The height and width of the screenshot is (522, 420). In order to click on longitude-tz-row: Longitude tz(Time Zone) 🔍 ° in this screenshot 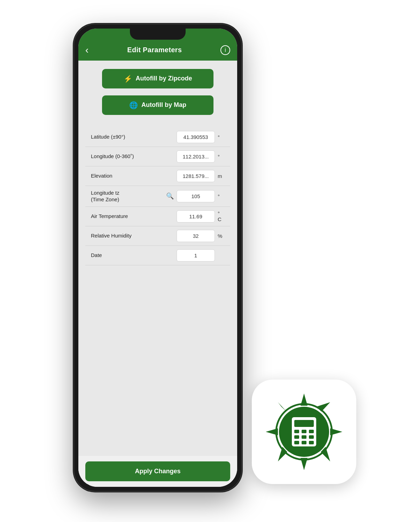, I will do `click(158, 196)`.